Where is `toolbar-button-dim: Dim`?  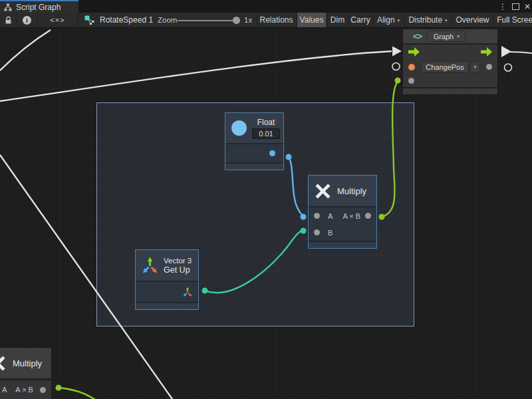 toolbar-button-dim: Dim is located at coordinates (337, 20).